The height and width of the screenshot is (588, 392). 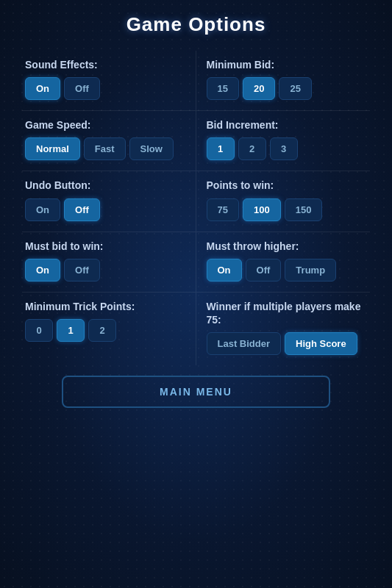 I want to click on option-label-minimum-trick-points: Minimum Trick Points:, so click(x=107, y=306).